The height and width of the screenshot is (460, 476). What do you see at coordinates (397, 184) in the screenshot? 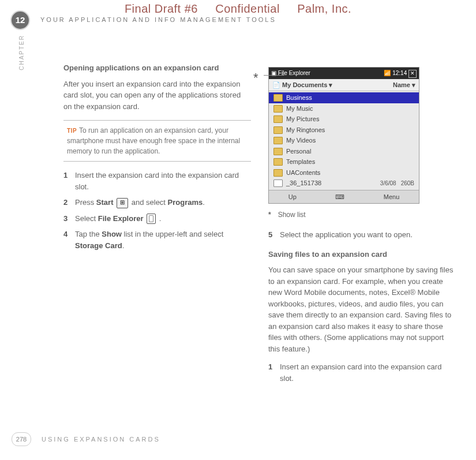
I see `item-meta: 3/6/08260B` at bounding box center [397, 184].